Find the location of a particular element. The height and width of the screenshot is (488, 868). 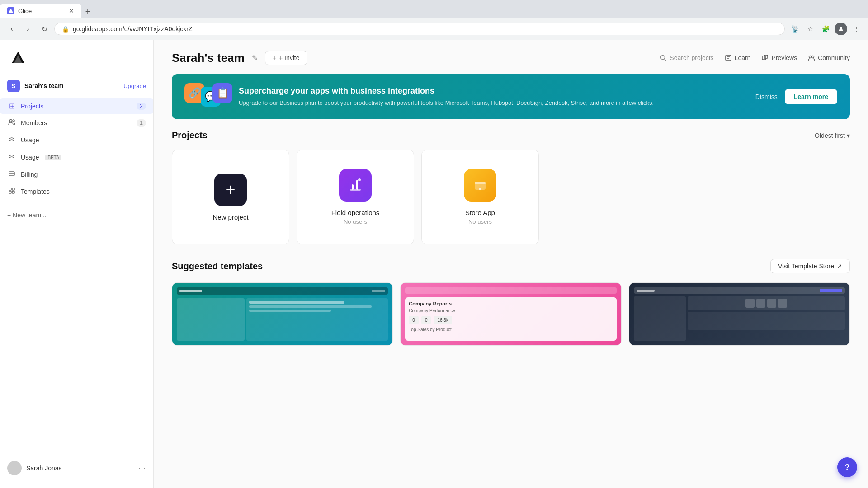

new-project-icon: + is located at coordinates (231, 190).